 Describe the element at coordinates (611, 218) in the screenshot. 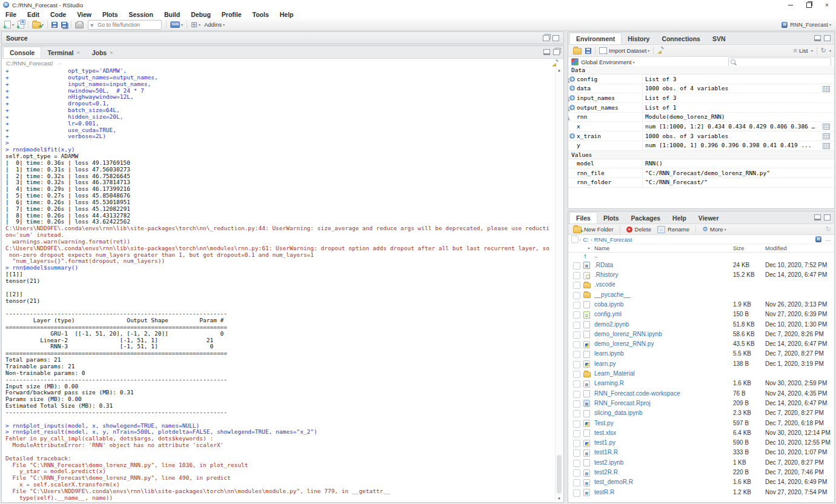

I see `tab-plots: Plots` at that location.